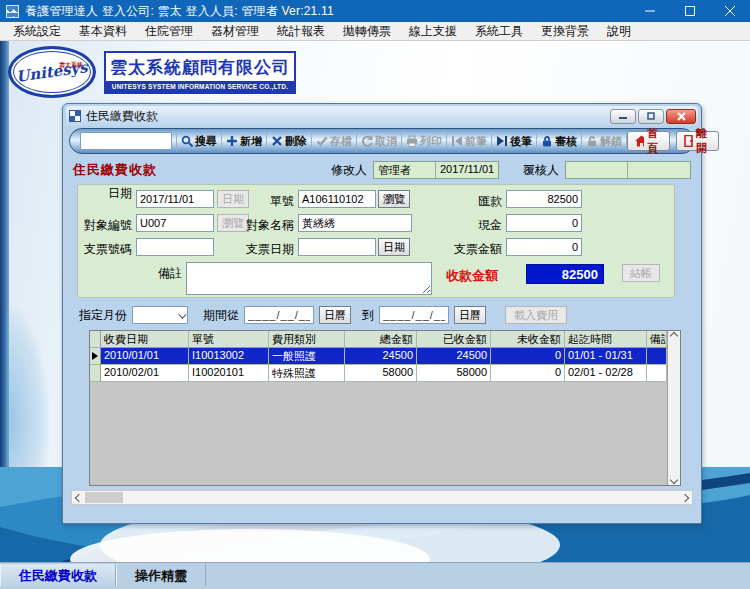 The height and width of the screenshot is (589, 750). Describe the element at coordinates (674, 336) in the screenshot. I see `scroll-up-icon` at that location.